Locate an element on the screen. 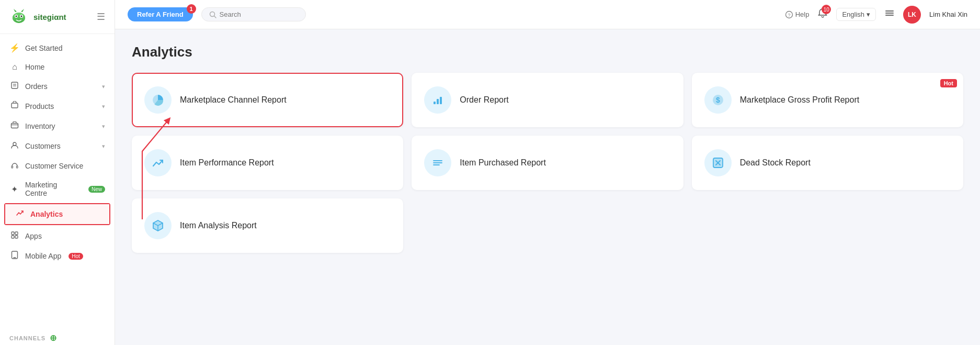  channels-header: CHANNELS ⊕ is located at coordinates (58, 336).